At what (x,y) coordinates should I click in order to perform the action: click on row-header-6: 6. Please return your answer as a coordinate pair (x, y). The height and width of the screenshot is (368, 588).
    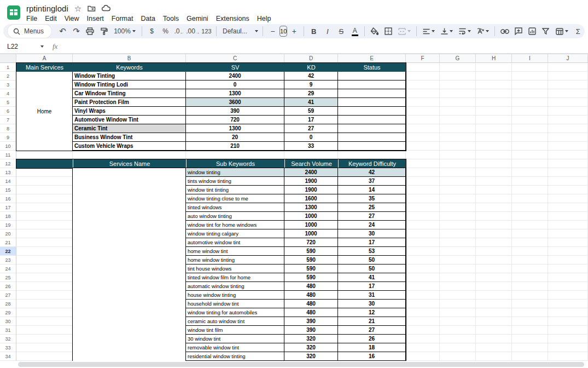
    Looking at the image, I should click on (8, 111).